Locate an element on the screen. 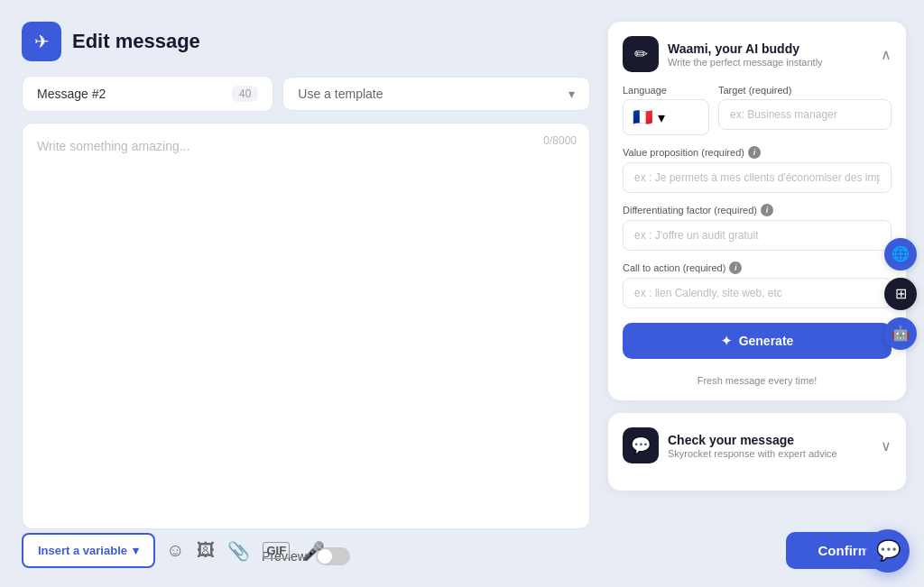  target-group: Target (required) is located at coordinates (805, 110).